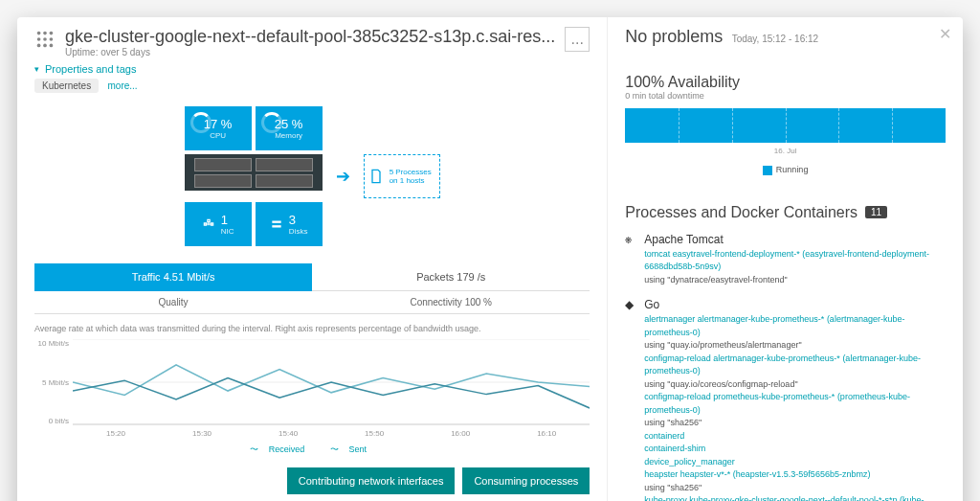 The width and height of the screenshot is (980, 501). Describe the element at coordinates (632, 305) in the screenshot. I see `tech-icon: ◆` at that location.